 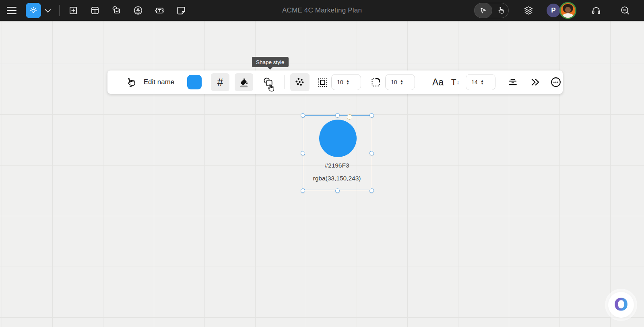 I want to click on shape-hex-label: #2196F3, so click(x=337, y=166).